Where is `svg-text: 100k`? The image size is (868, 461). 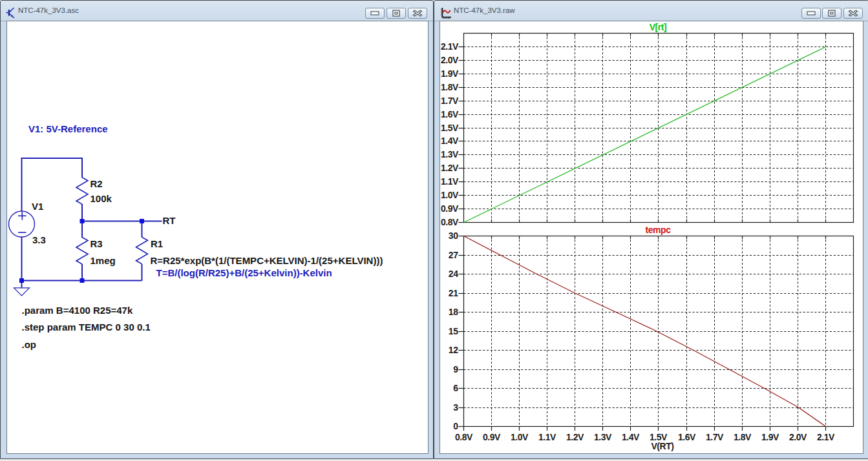 svg-text: 100k is located at coordinates (101, 199).